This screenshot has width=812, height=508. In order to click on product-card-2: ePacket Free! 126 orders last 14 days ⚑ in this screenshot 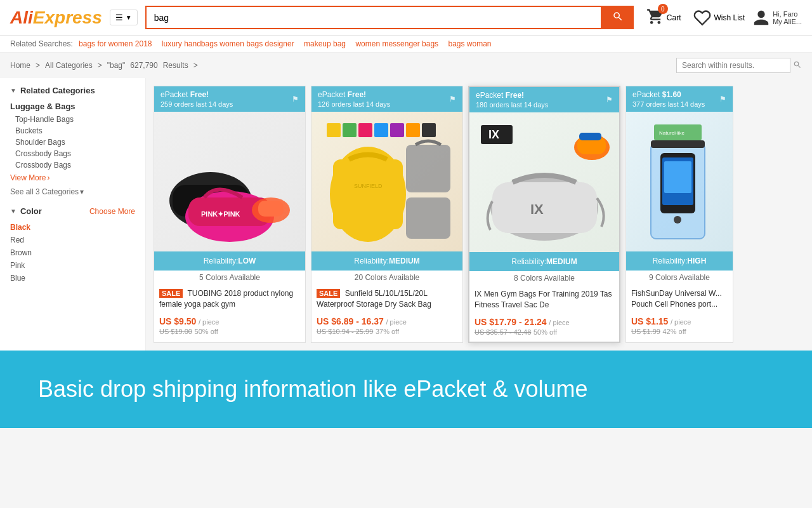, I will do `click(387, 215)`.